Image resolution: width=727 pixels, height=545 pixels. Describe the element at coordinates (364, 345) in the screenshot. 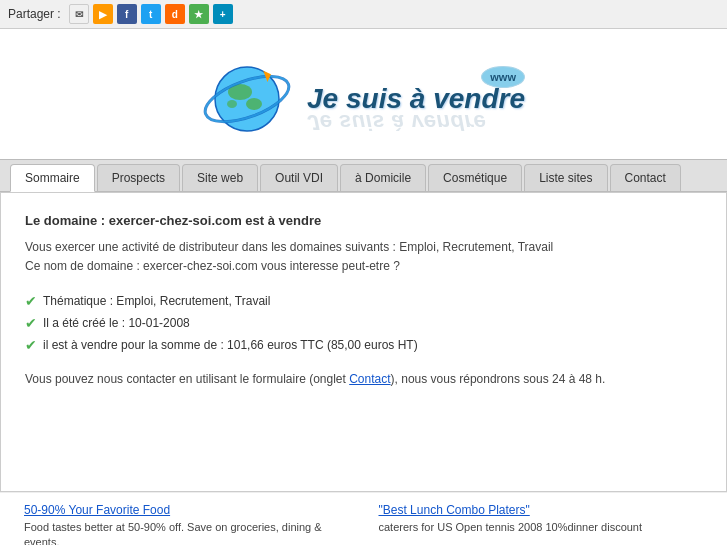

I see `checklist-item-3: ✔ il est à vendre pour la somme de : 101…` at that location.